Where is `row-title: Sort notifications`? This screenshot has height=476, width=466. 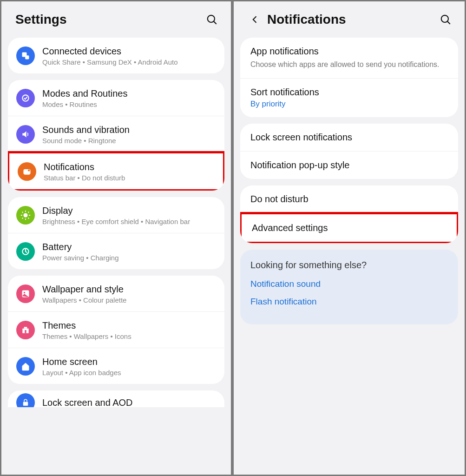 row-title: Sort notifications is located at coordinates (349, 92).